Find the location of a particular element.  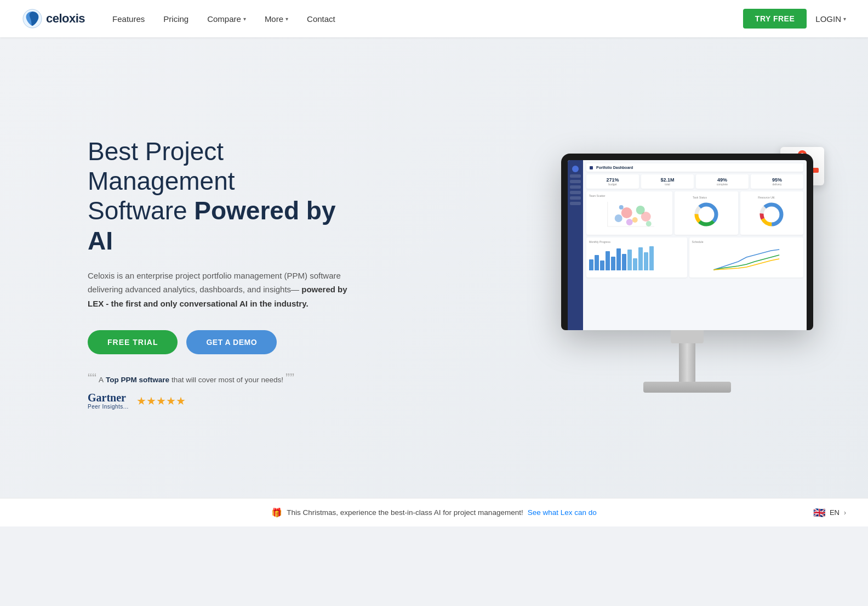

navbar: celoxis Features Pricing Compare ▾ More … is located at coordinates (434, 19).